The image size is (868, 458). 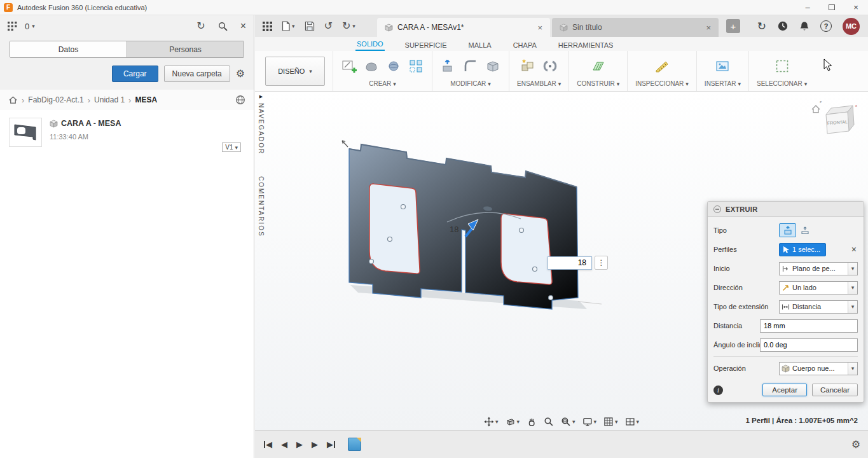 I want to click on redo-button: ↻ ▾, so click(x=348, y=26).